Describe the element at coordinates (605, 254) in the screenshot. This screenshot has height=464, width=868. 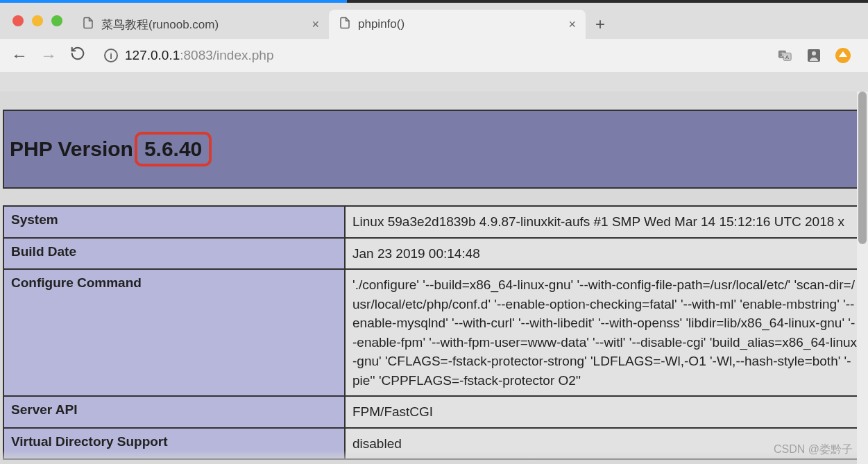
I see `info-value: Jan 23 2019 00:14:48` at that location.